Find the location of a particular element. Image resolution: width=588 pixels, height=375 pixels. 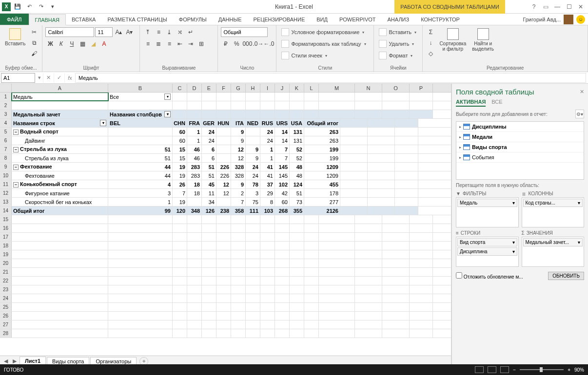

tab-insert: ВСТАВКА is located at coordinates (84, 19).